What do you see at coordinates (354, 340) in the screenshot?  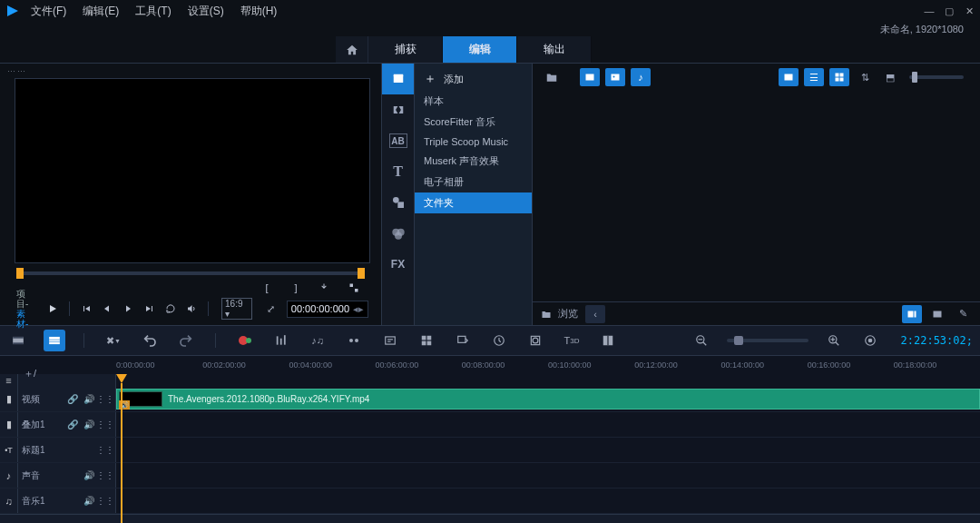 I see `motion-track-button` at bounding box center [354, 340].